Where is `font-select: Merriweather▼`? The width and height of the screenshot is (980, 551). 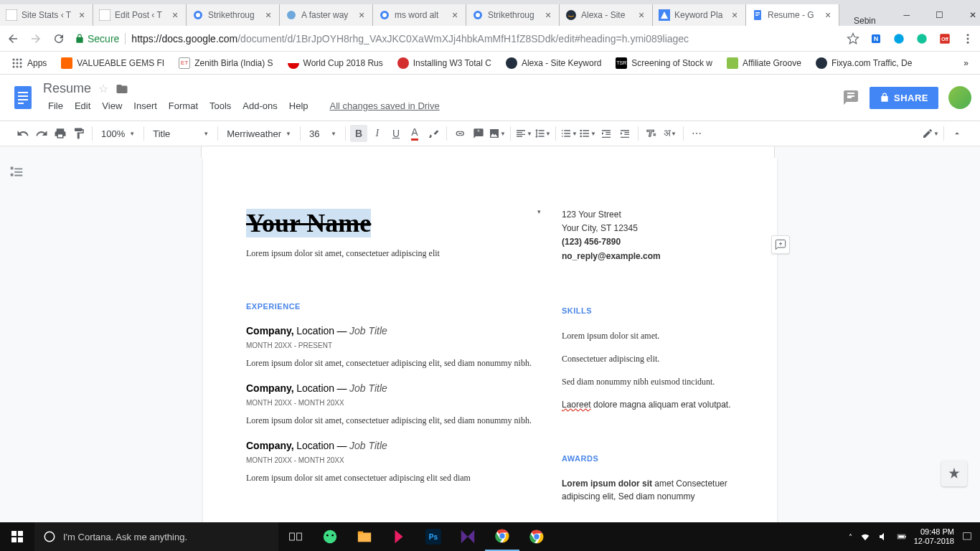 font-select: Merriweather▼ is located at coordinates (259, 133).